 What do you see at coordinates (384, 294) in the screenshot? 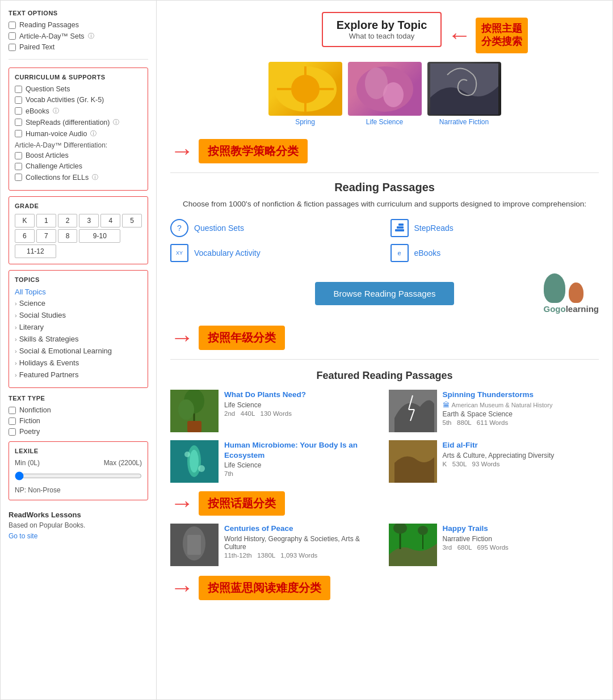
I see `browse-reading-passages-button: Browse Reading Passages` at bounding box center [384, 294].